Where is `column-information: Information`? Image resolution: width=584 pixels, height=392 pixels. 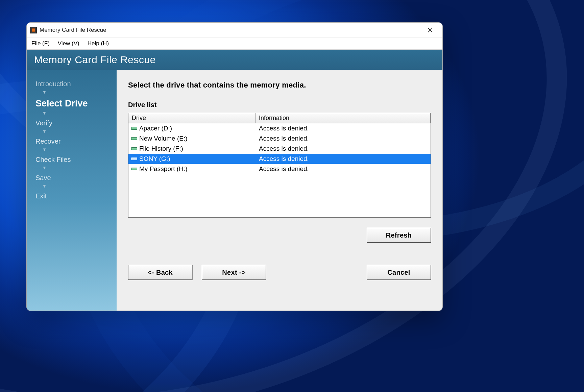
column-information: Information is located at coordinates (343, 118).